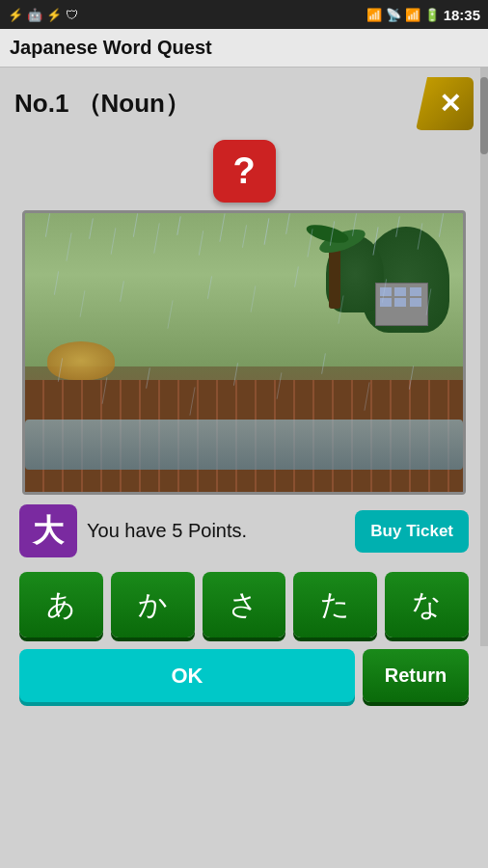 The width and height of the screenshot is (488, 868). I want to click on kana-button-sa: さ, so click(245, 605).